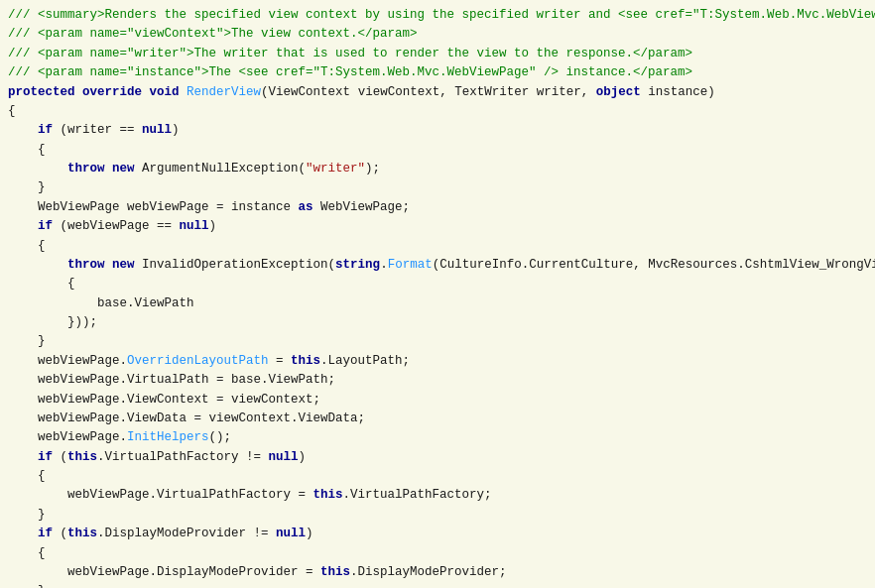 Image resolution: width=875 pixels, height=588 pixels. What do you see at coordinates (438, 131) in the screenshot?
I see `code-line: if (writer == null)` at bounding box center [438, 131].